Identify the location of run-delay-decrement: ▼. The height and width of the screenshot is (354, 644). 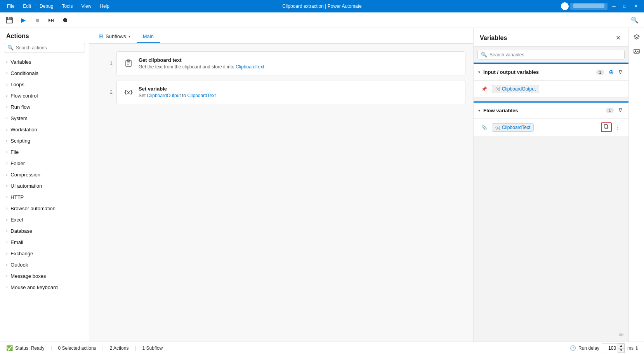
(621, 351).